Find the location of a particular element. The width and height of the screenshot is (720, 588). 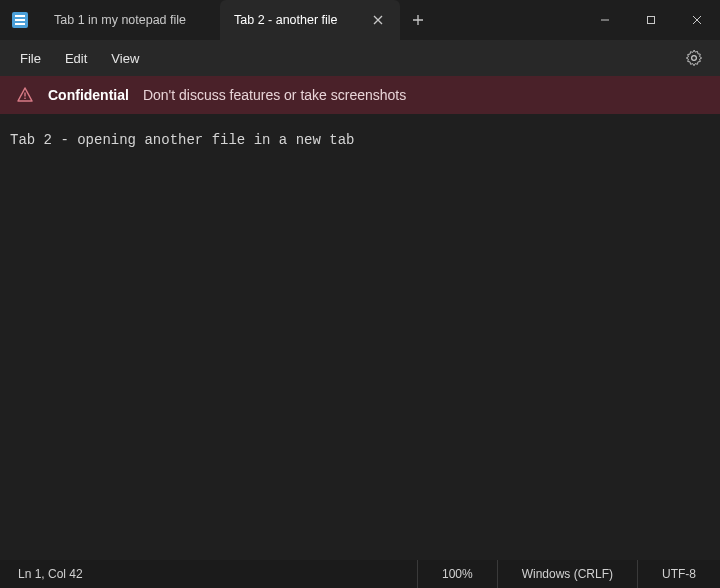

close-tab-button is located at coordinates (378, 20).